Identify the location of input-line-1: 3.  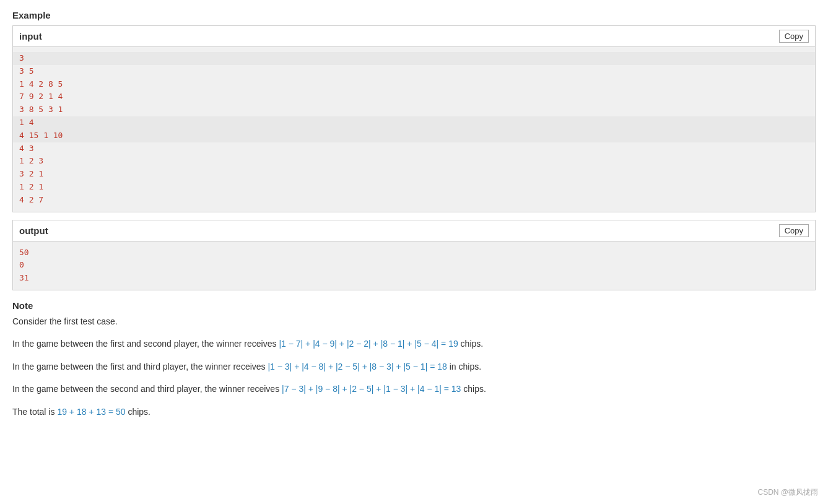
(414, 58).